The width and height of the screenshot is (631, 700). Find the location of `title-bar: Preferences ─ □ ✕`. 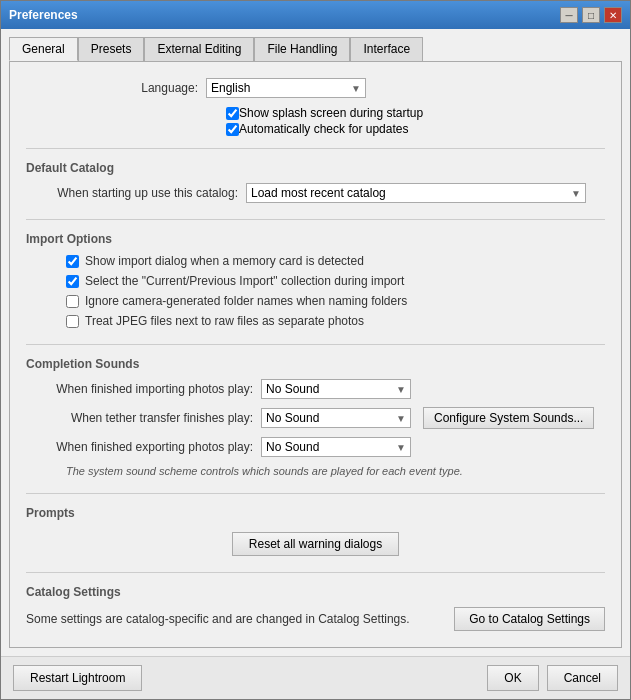

title-bar: Preferences ─ □ ✕ is located at coordinates (316, 15).